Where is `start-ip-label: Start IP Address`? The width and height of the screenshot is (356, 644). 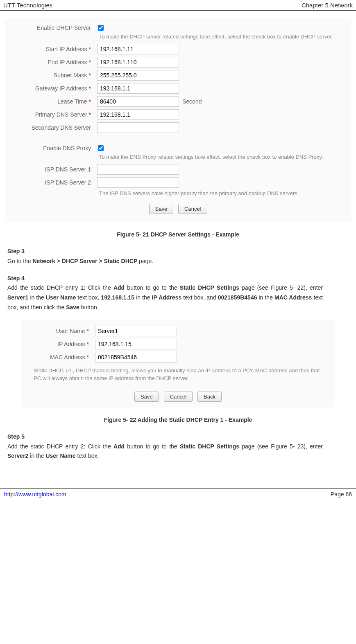 start-ip-label: Start IP Address is located at coordinates (66, 49).